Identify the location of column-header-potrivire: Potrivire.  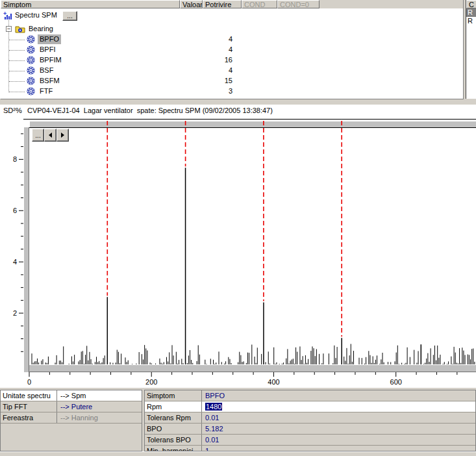
(222, 4).